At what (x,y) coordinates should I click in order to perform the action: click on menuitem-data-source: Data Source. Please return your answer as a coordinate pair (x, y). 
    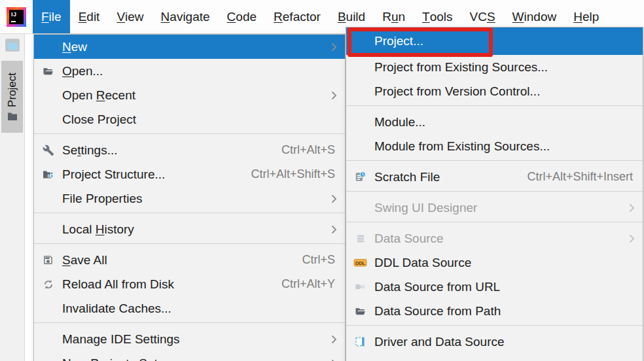
    Looking at the image, I should click on (495, 238).